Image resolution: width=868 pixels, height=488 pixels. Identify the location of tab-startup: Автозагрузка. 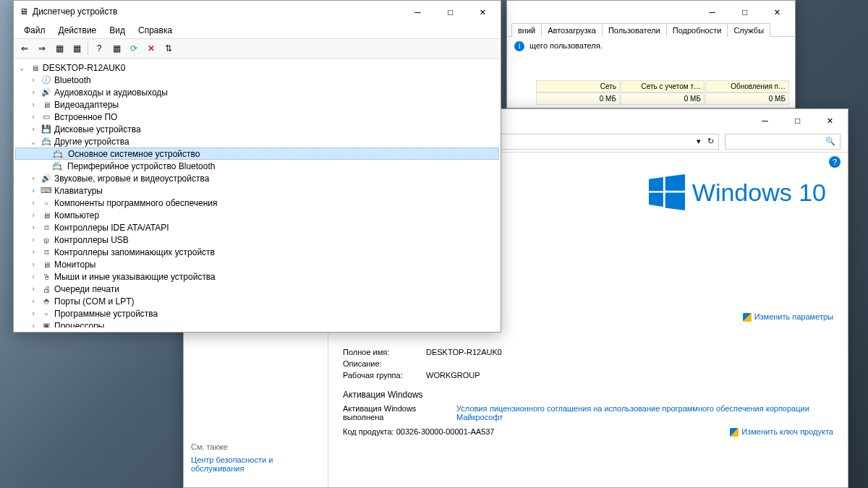
(571, 30).